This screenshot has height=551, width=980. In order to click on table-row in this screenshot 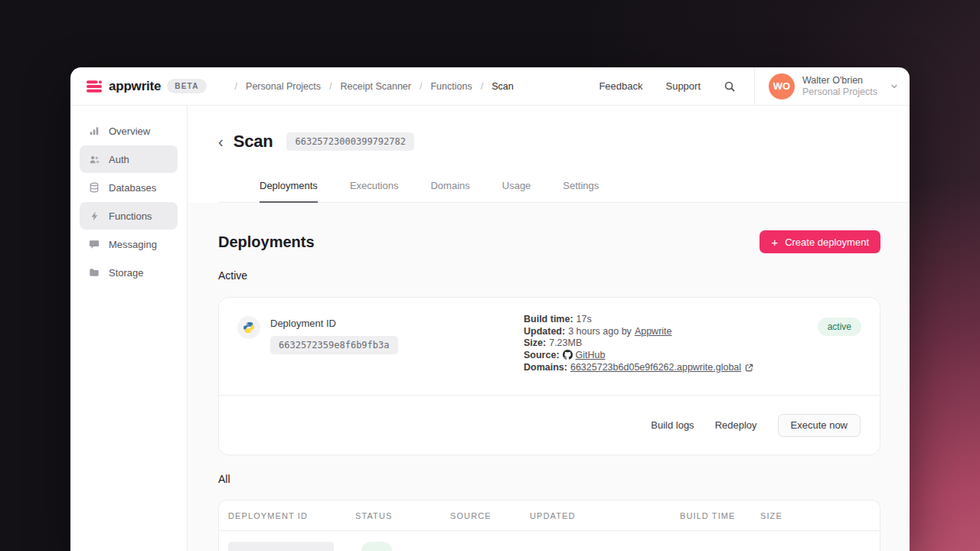, I will do `click(550, 541)`.